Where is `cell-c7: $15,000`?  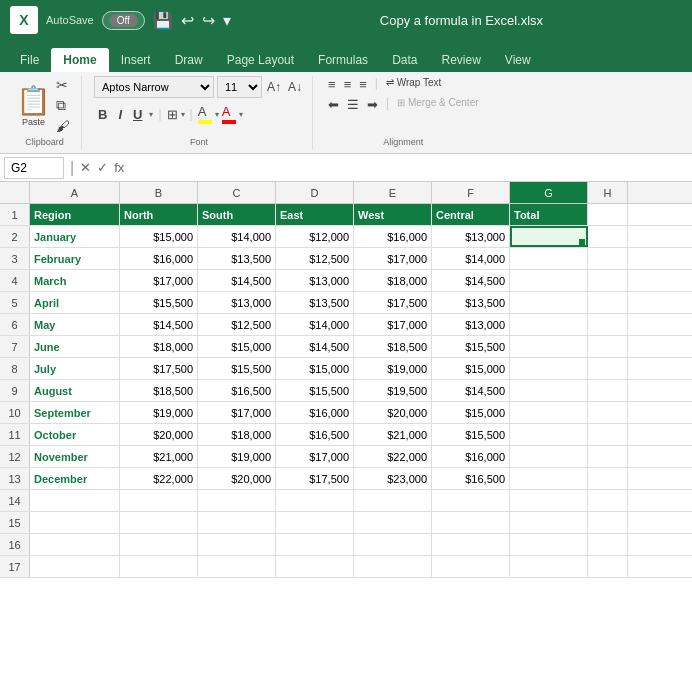 cell-c7: $15,000 is located at coordinates (237, 346).